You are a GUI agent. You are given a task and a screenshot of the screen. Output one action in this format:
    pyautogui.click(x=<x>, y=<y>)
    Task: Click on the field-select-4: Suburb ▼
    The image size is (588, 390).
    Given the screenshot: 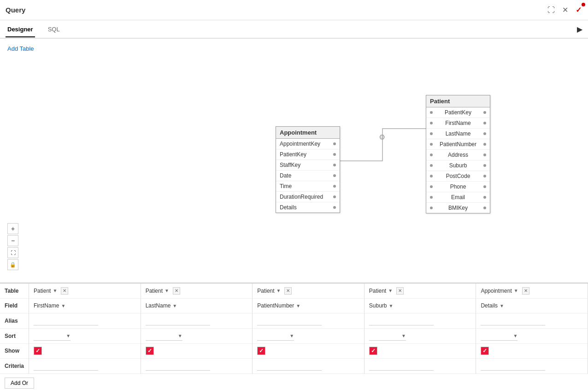 What is the action you would take?
    pyautogui.click(x=382, y=306)
    